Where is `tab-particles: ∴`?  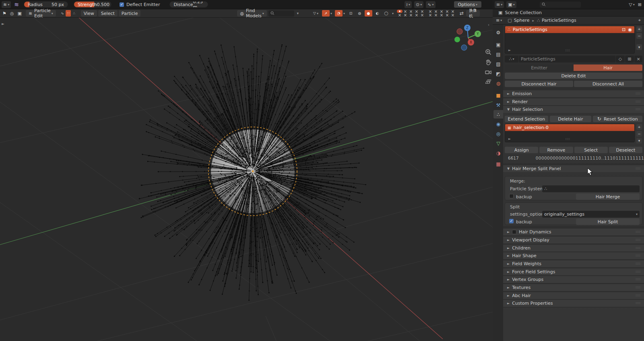
tab-particles: ∴ is located at coordinates (498, 114).